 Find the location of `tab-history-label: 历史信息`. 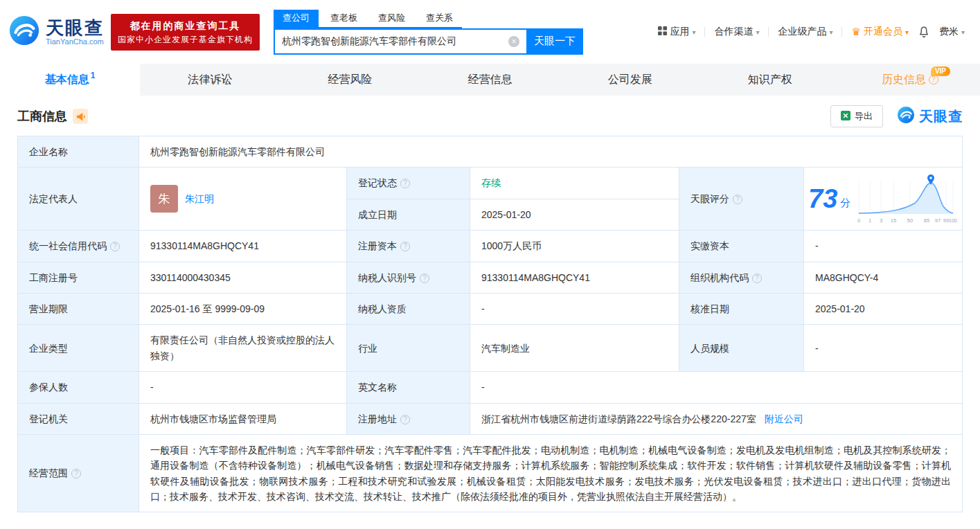

tab-history-label: 历史信息 is located at coordinates (904, 80).